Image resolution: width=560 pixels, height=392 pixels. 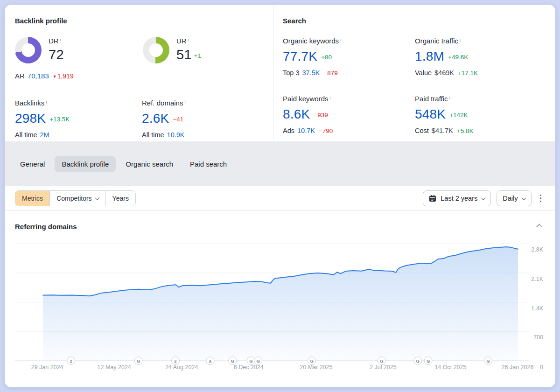 I want to click on svg-text: 12 May 2024, so click(x=114, y=367).